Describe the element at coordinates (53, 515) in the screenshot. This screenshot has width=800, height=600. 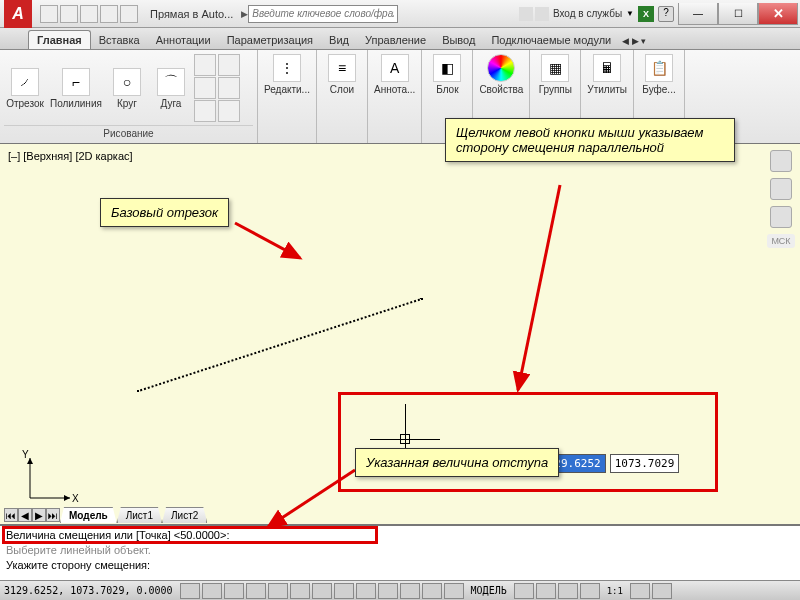
I see `tab-last-icon: ⏭` at that location.